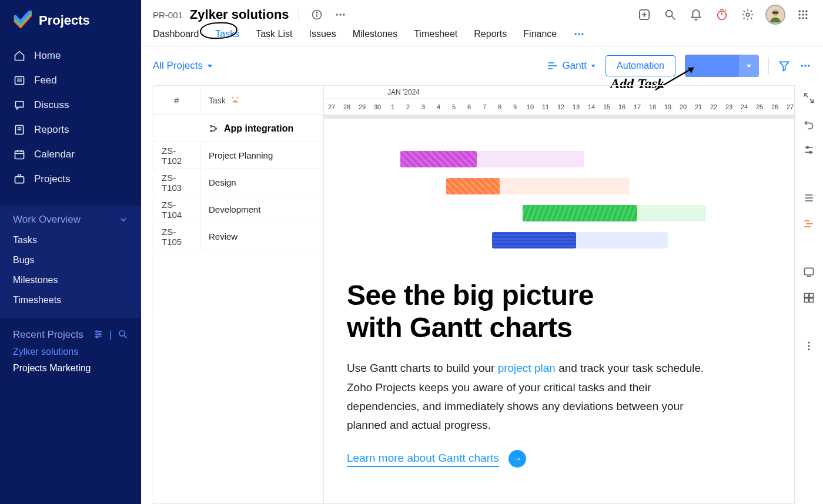 This screenshot has width=823, height=504. What do you see at coordinates (803, 15) in the screenshot?
I see `apps-grid-icon` at bounding box center [803, 15].